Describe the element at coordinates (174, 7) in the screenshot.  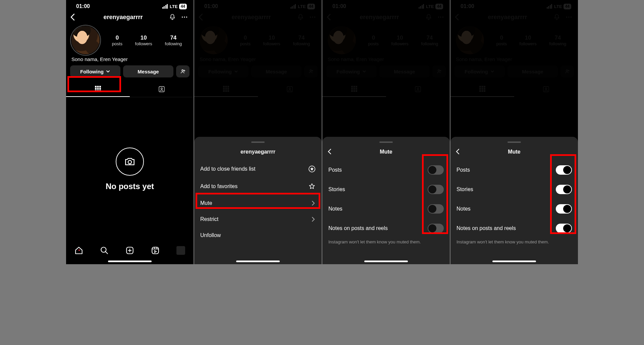
I see `status-right: LTE 44` at that location.